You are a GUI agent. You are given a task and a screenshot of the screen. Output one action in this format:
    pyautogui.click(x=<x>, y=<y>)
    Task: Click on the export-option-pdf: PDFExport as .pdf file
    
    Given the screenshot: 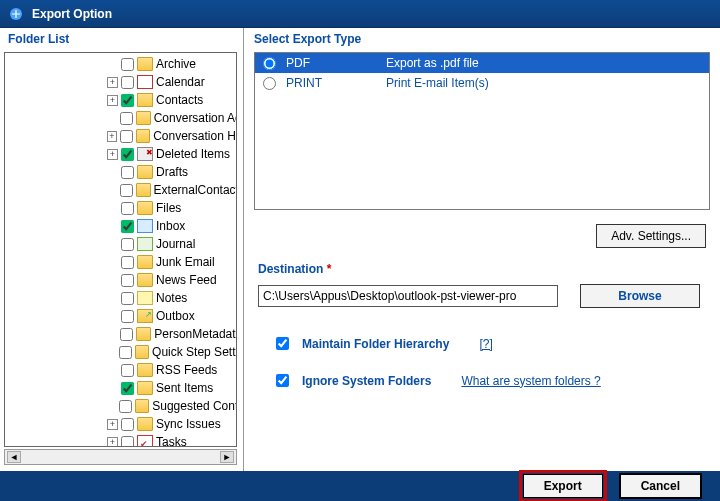 What is the action you would take?
    pyautogui.click(x=482, y=63)
    